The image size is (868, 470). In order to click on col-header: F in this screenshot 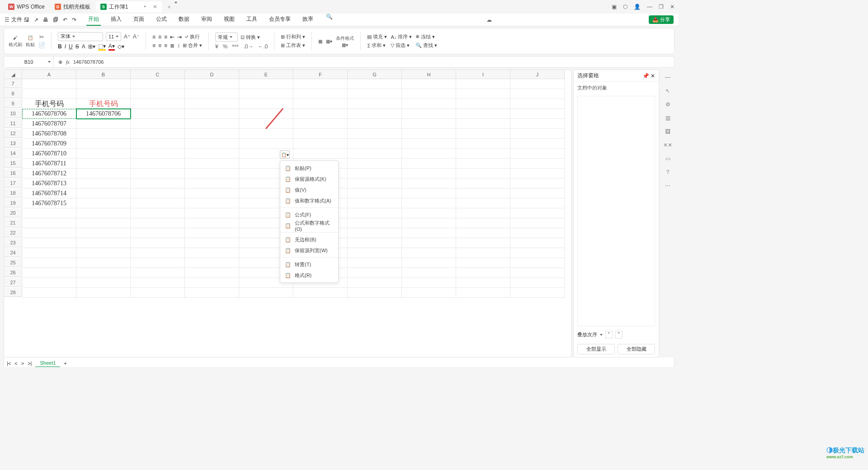, I will do `click(321, 75)`.